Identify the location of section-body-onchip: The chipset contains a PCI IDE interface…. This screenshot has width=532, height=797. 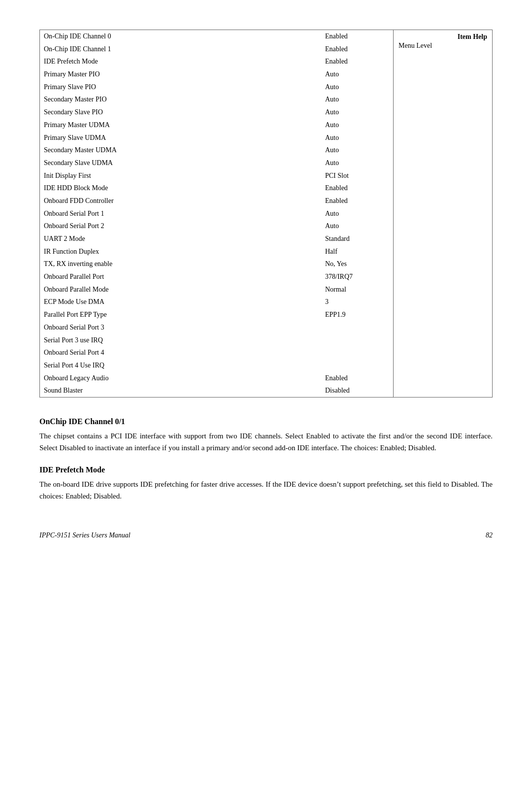
(266, 442).